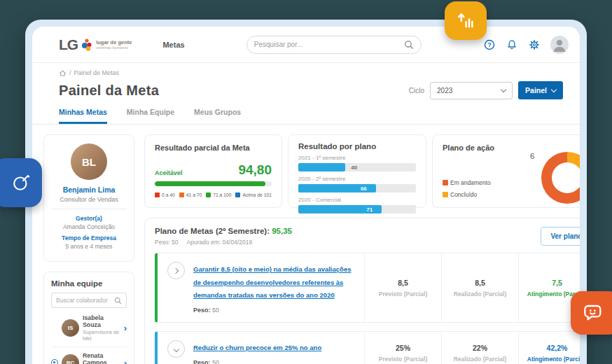 This screenshot has width=612, height=364. I want to click on metric-atingimento: 42,2% Atingimento (Parcial), so click(549, 348).